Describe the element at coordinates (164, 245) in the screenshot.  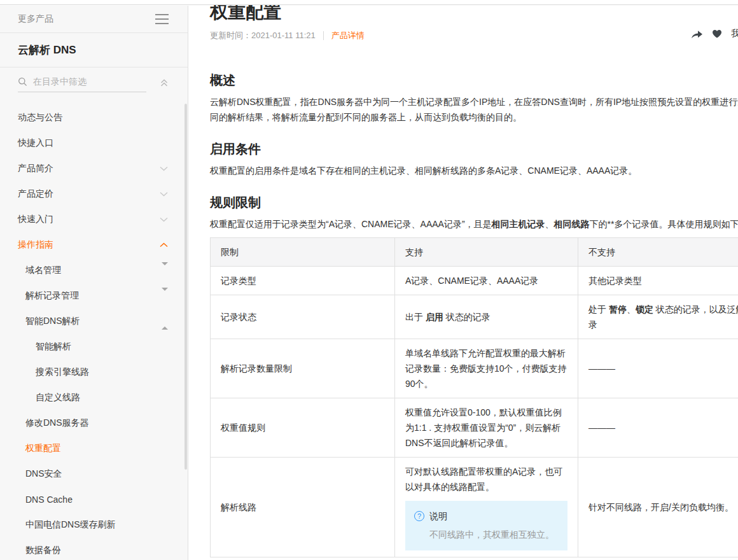
I see `chevron-up-icon` at that location.